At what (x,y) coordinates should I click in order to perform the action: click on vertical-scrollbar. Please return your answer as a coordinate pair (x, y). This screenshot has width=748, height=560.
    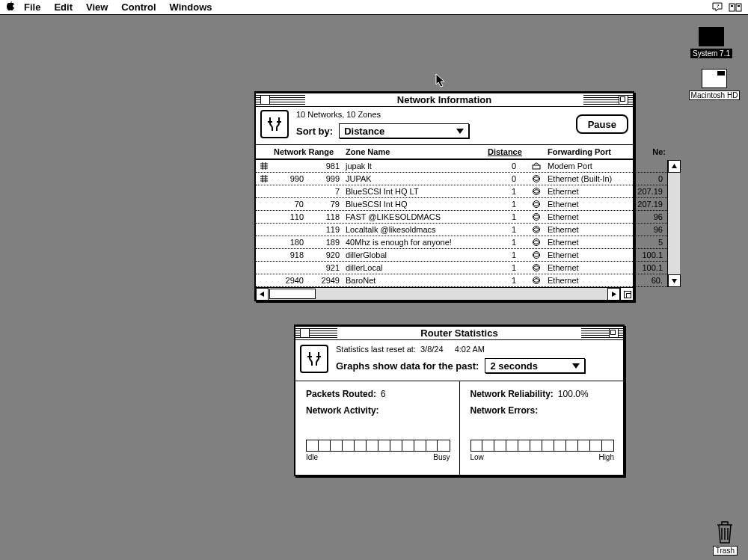
    Looking at the image, I should click on (673, 224).